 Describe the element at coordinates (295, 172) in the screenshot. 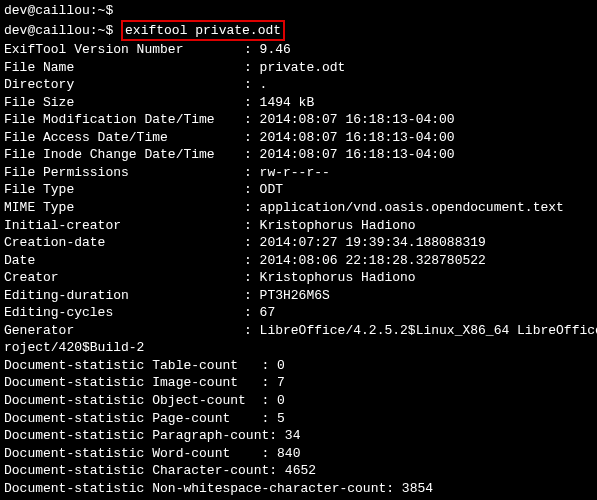

I see `metadata-value: rw-r--r--` at that location.